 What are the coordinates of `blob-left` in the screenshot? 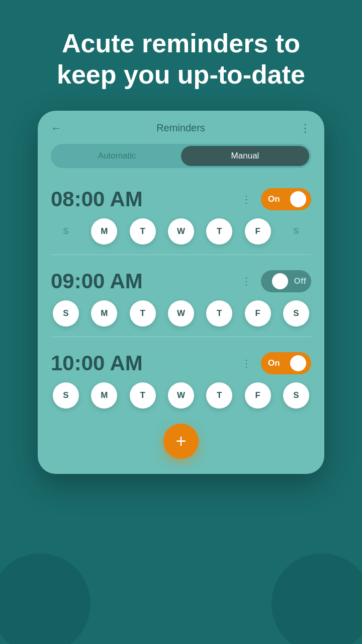 It's located at (45, 599).